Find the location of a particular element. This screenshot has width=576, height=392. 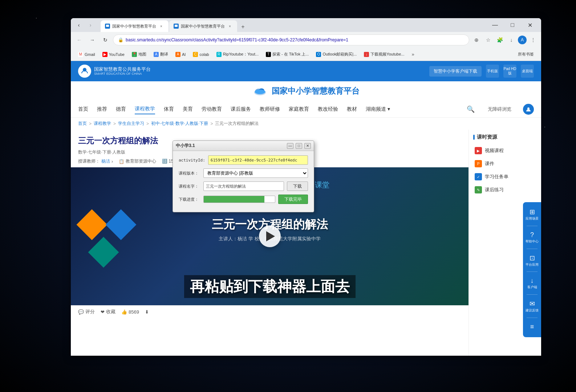

float-menu: ≡ is located at coordinates (532, 327).